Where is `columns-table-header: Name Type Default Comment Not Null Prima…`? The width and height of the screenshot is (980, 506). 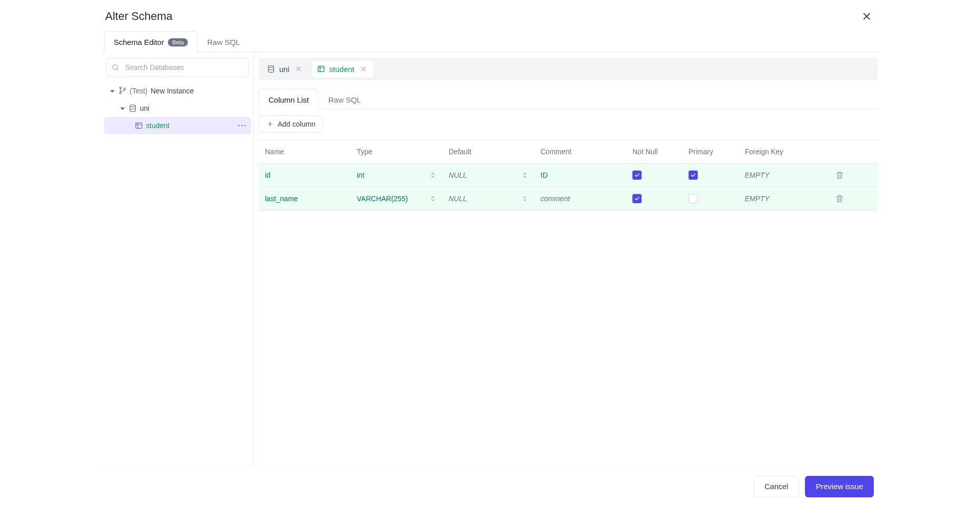
columns-table-header: Name Type Default Comment Not Null Prima… is located at coordinates (569, 152).